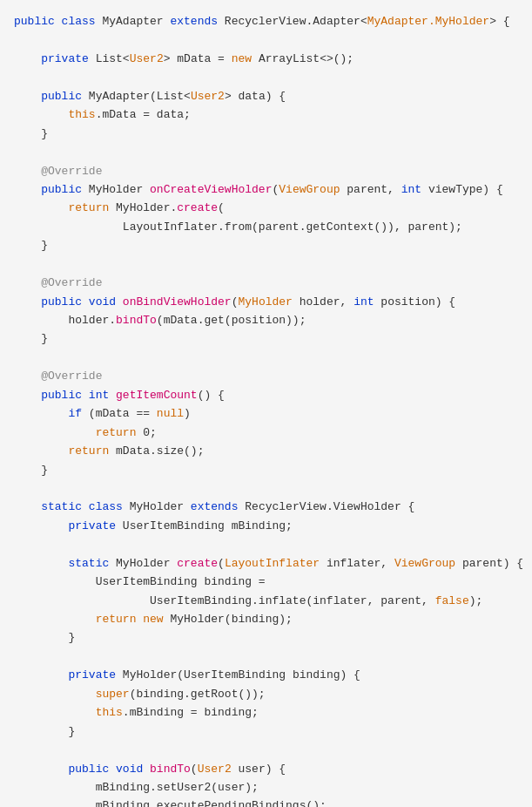 The image size is (532, 807). Describe the element at coordinates (293, 21) in the screenshot. I see `code-token: RecyclerView.Adapter` at that location.